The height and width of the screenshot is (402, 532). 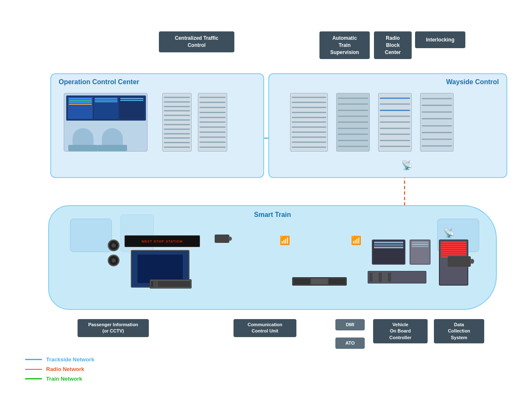 What do you see at coordinates (459, 331) in the screenshot?
I see `dcs-label: DataCollectionSystem` at bounding box center [459, 331].